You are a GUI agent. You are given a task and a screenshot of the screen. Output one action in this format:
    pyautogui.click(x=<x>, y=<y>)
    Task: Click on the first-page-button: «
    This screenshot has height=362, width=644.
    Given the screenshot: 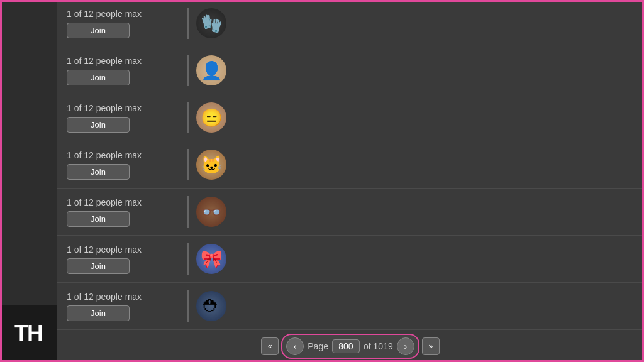 What is the action you would take?
    pyautogui.click(x=270, y=346)
    